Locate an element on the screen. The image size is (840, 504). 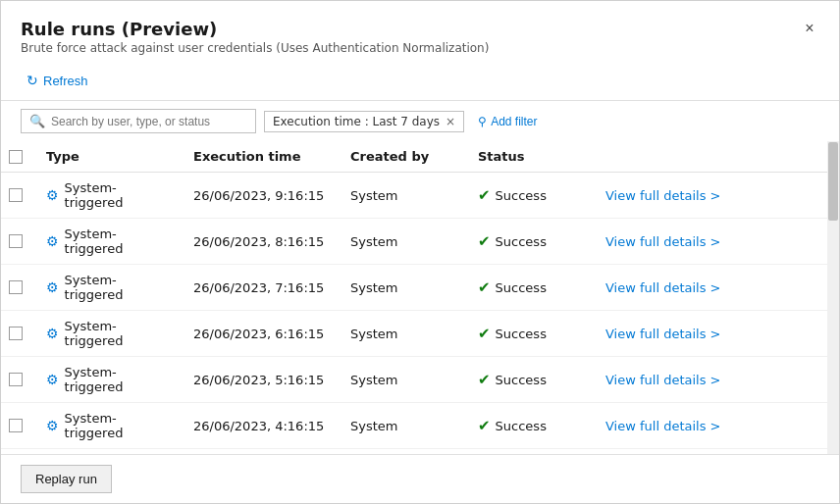
row-execution-time: 26/06/2023, 7:16:15 is located at coordinates (262, 288).